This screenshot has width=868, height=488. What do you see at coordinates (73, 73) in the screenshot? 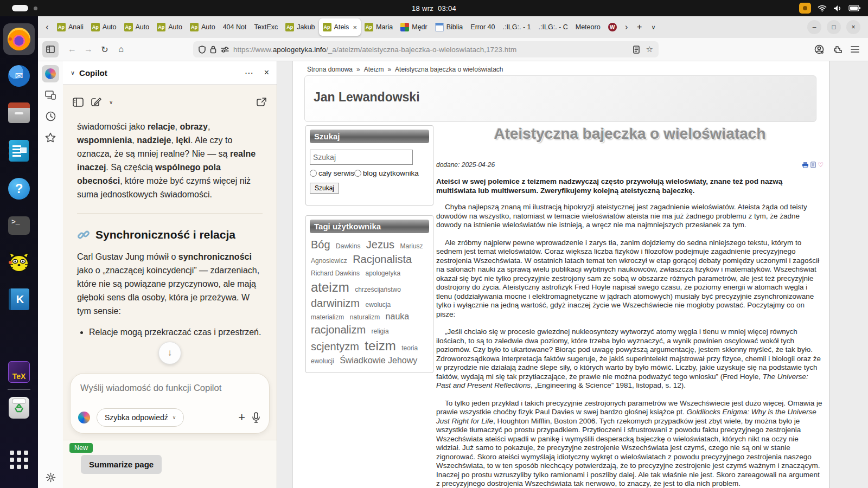
I see `chevron-down-icon: ∨` at bounding box center [73, 73].